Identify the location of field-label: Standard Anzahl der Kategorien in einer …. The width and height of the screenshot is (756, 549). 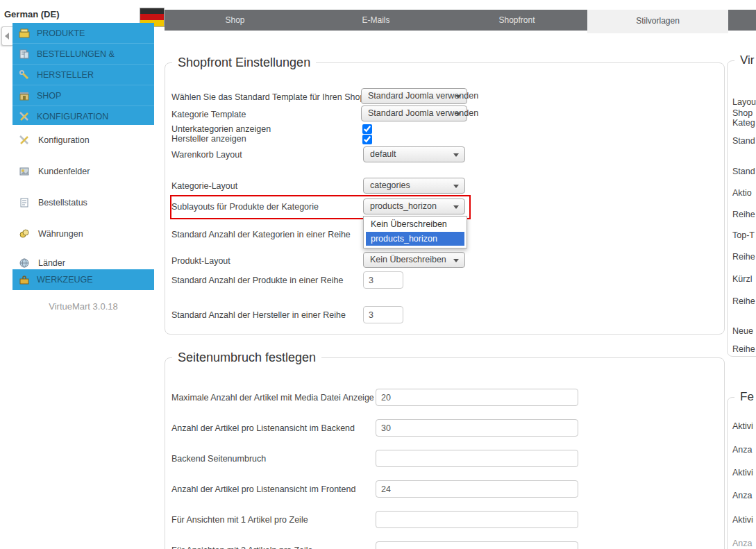
(261, 235).